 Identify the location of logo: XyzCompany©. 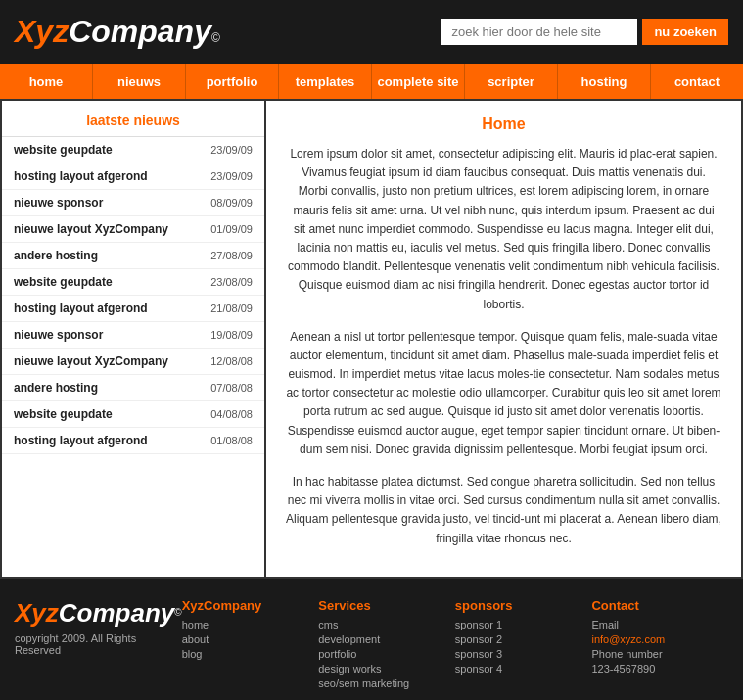
(117, 31).